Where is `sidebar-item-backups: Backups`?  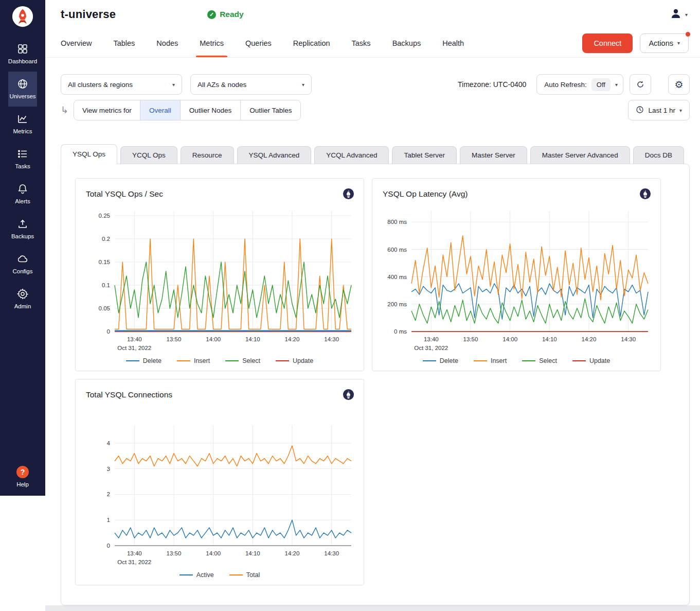 sidebar-item-backups: Backups is located at coordinates (23, 229).